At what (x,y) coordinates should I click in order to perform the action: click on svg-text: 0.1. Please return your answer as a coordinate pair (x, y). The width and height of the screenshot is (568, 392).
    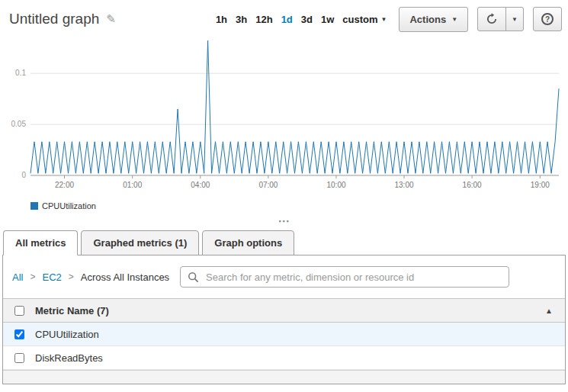
    Looking at the image, I should click on (21, 73).